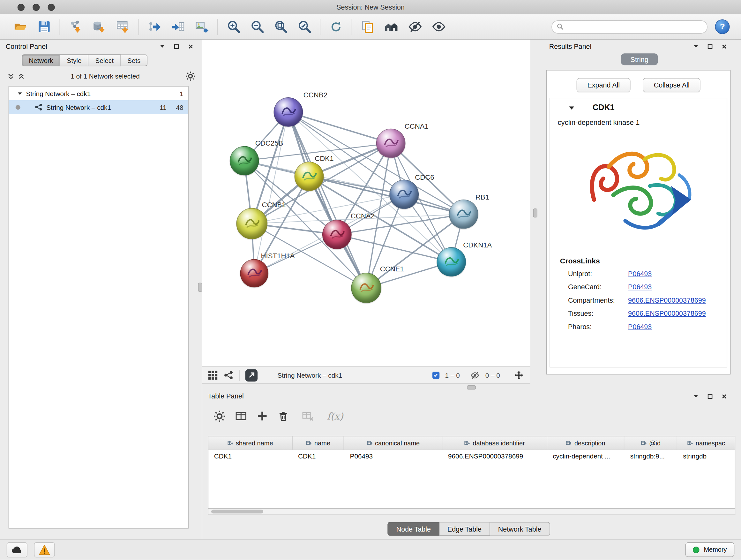 This screenshot has height=560, width=741. I want to click on column-header: shared name, so click(251, 443).